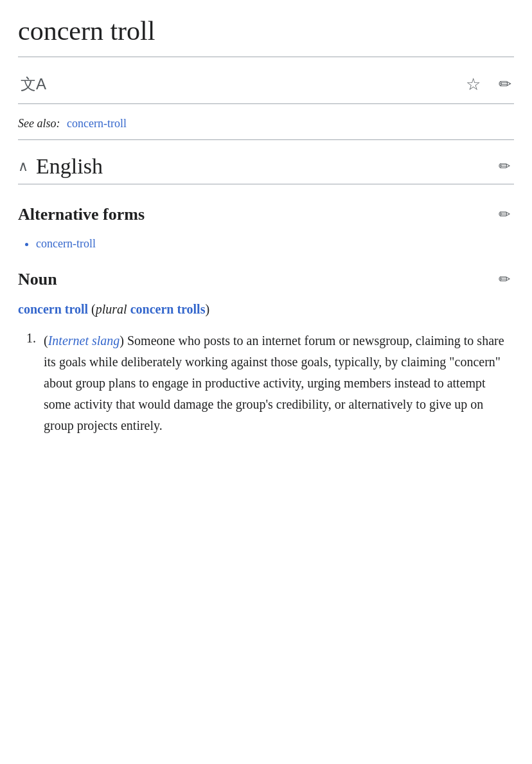 This screenshot has height=764, width=532. What do you see at coordinates (266, 281) in the screenshot?
I see `noun-header: Noun ✏` at bounding box center [266, 281].